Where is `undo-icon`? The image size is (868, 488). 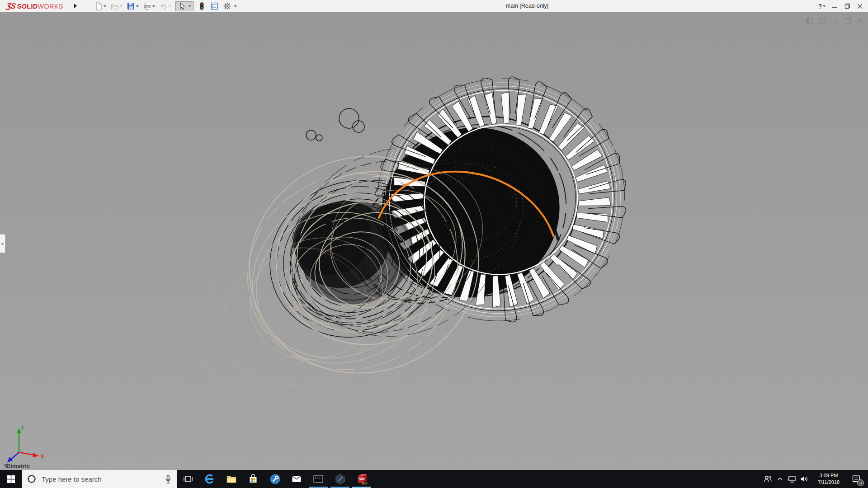 undo-icon is located at coordinates (164, 6).